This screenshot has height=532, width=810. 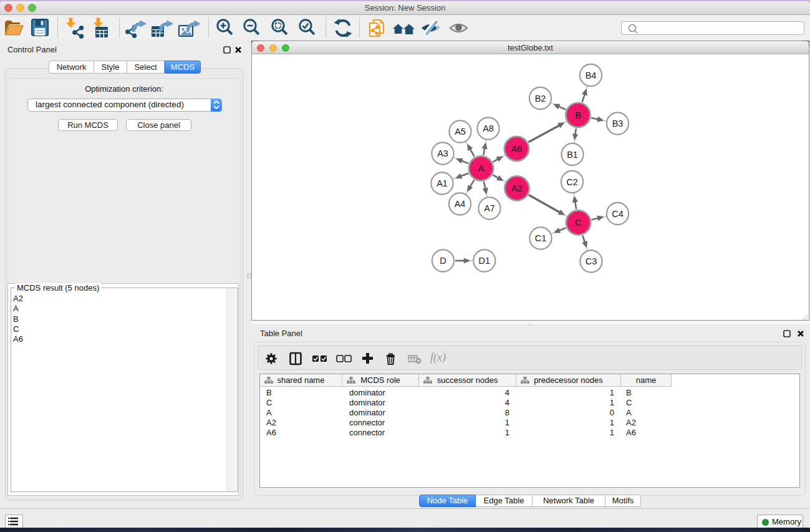 What do you see at coordinates (578, 115) in the screenshot?
I see `svg-text: B` at bounding box center [578, 115].